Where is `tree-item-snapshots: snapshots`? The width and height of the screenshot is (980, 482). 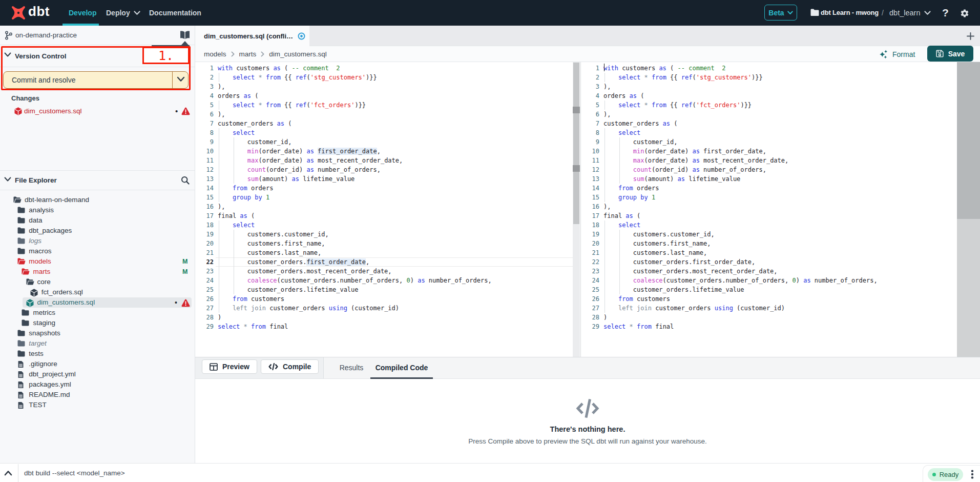
tree-item-snapshots: snapshots is located at coordinates (97, 333).